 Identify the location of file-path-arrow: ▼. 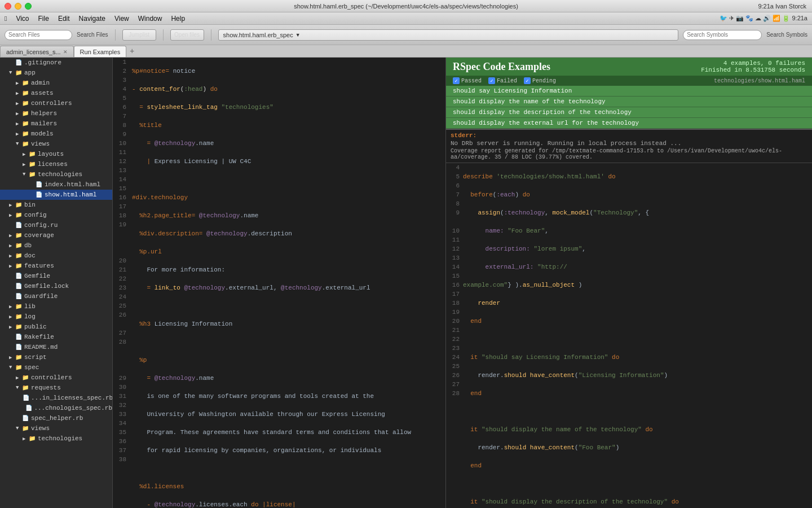
(298, 35).